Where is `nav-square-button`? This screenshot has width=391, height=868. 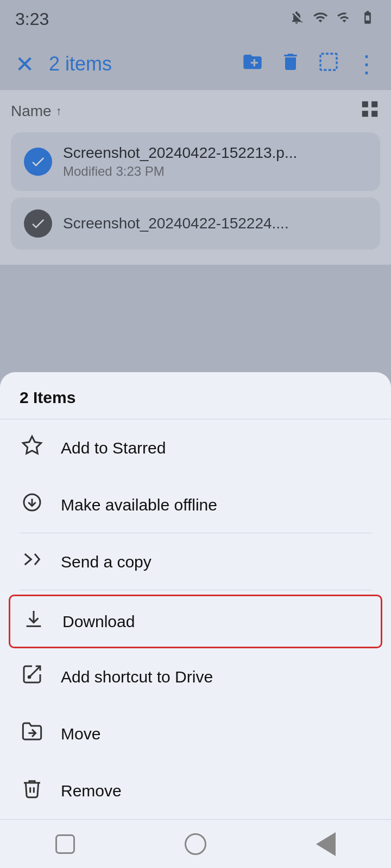 nav-square-button is located at coordinates (65, 844).